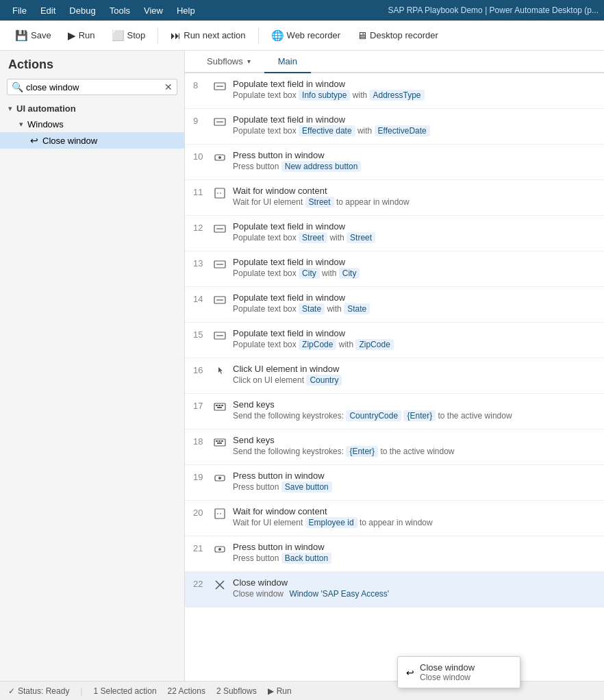  Describe the element at coordinates (229, 62) in the screenshot. I see `tab-subflows: Subflows ▾` at that location.